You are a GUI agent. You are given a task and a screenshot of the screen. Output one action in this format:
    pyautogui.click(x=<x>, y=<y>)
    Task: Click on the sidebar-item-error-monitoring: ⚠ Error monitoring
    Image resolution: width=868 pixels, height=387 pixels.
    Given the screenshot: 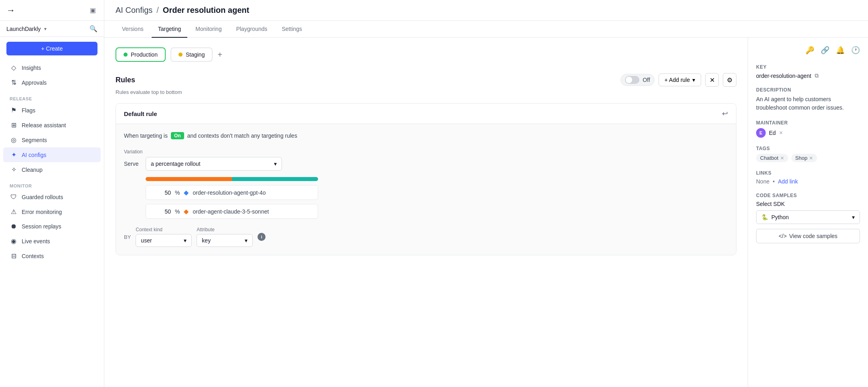 What is the action you would take?
    pyautogui.click(x=52, y=212)
    